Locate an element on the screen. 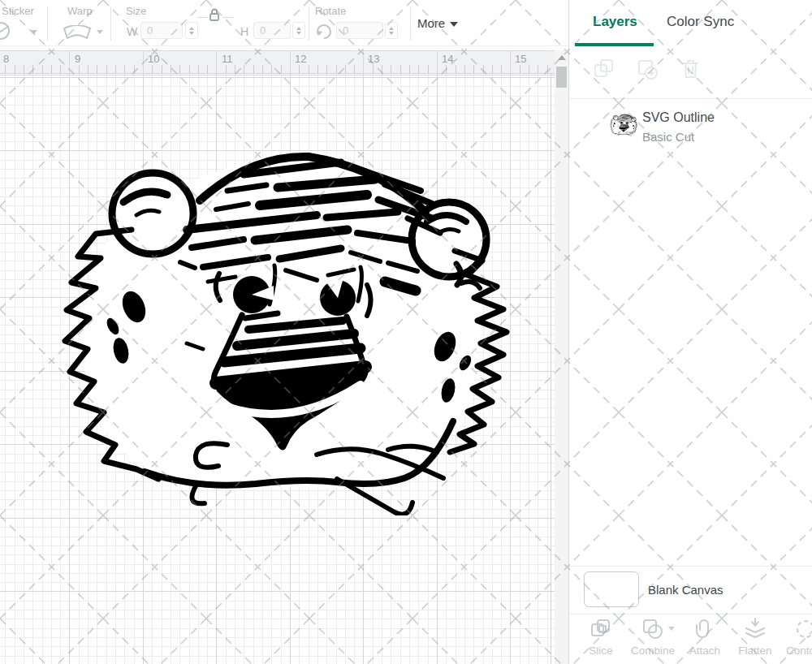  layer-title: SVG Outline is located at coordinates (679, 118).